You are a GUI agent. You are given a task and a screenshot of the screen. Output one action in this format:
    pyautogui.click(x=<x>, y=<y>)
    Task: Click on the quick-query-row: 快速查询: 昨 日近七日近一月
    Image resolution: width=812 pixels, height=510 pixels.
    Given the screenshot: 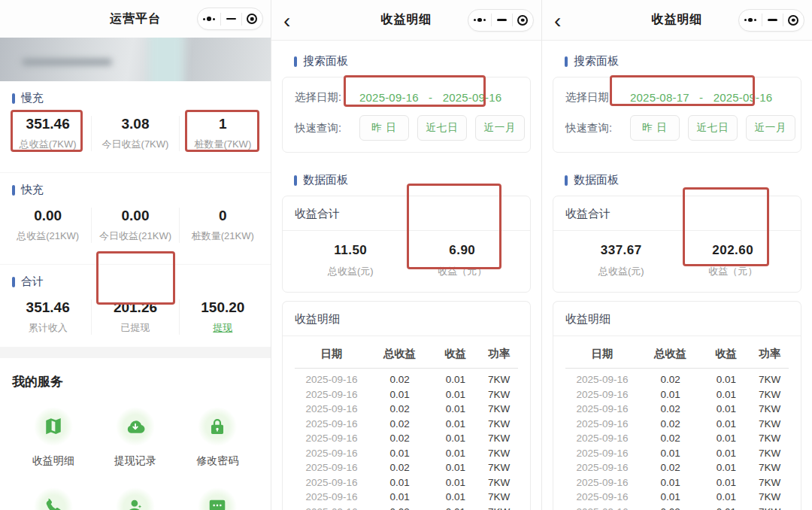 What is the action you would take?
    pyautogui.click(x=406, y=128)
    